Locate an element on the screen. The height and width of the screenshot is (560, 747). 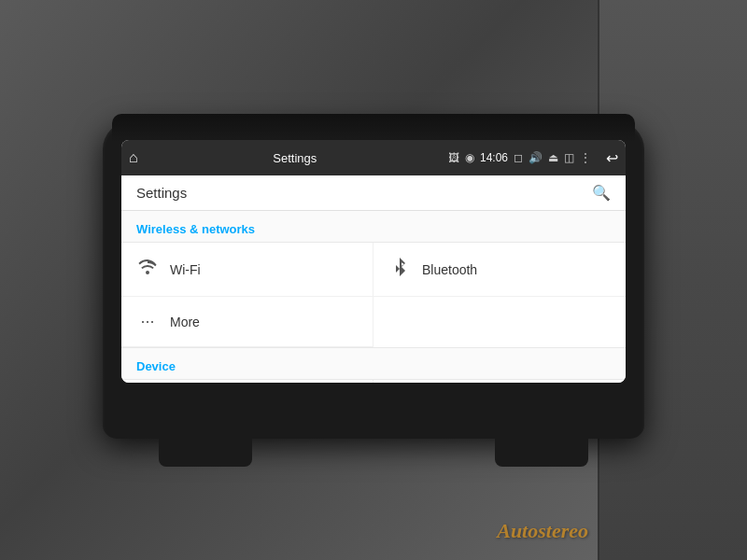
bluetooth-icon is located at coordinates (400, 269).